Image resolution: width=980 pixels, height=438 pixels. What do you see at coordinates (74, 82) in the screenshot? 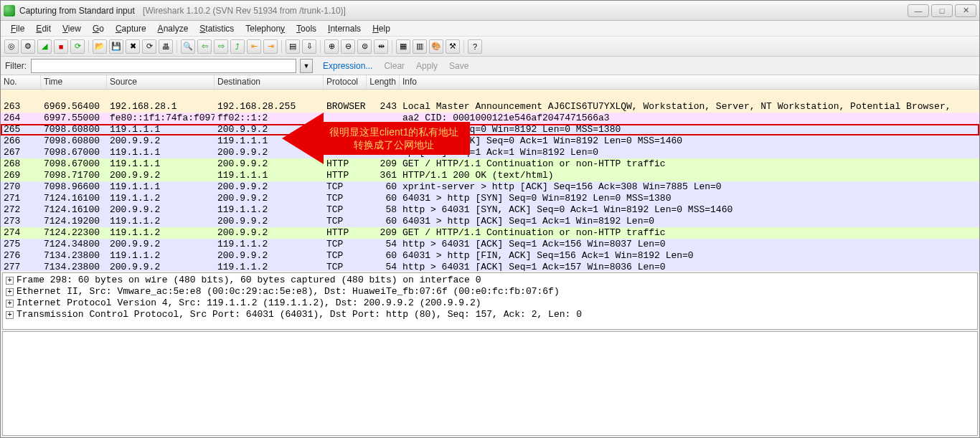
I see `col-time: Time` at bounding box center [74, 82].